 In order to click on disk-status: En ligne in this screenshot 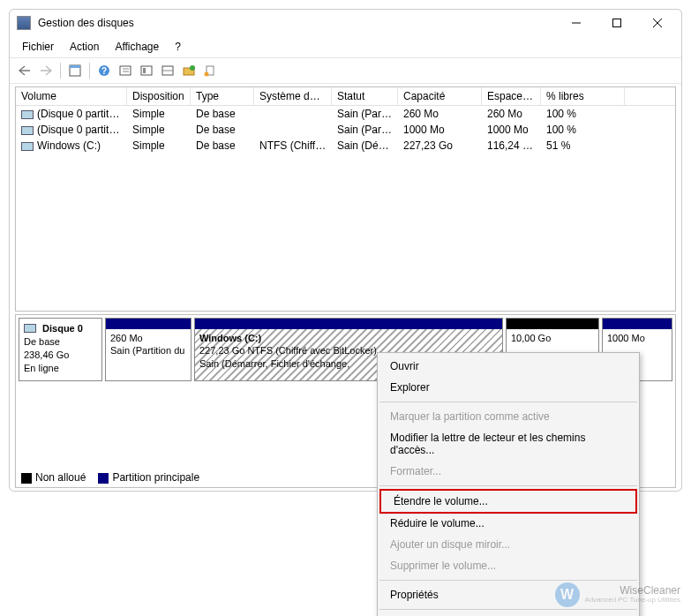, I will do `click(41, 368)`.